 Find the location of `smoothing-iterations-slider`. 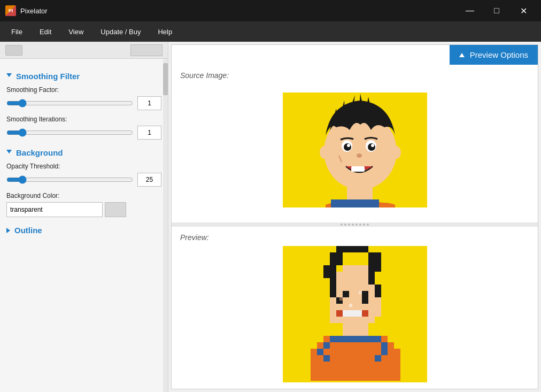

smoothing-iterations-slider is located at coordinates (69, 133).